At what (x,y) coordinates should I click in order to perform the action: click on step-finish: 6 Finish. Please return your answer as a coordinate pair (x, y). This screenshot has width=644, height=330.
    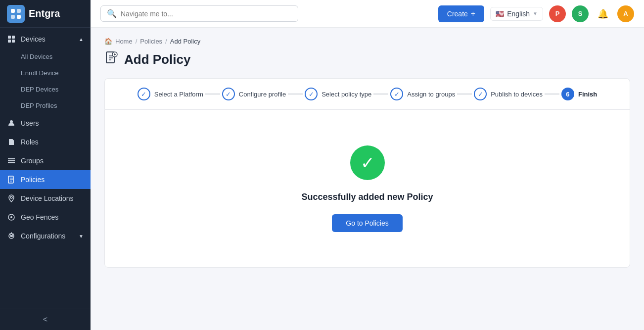
    Looking at the image, I should click on (579, 94).